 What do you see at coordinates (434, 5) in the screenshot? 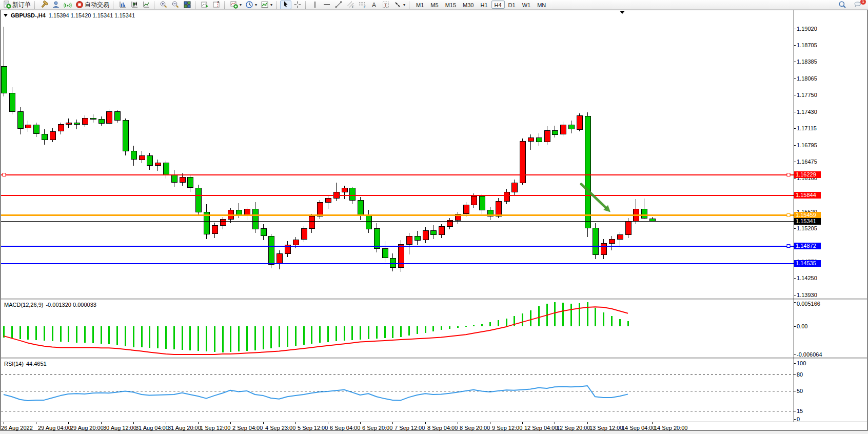
I see `timeframe-button-m5: M5` at bounding box center [434, 5].